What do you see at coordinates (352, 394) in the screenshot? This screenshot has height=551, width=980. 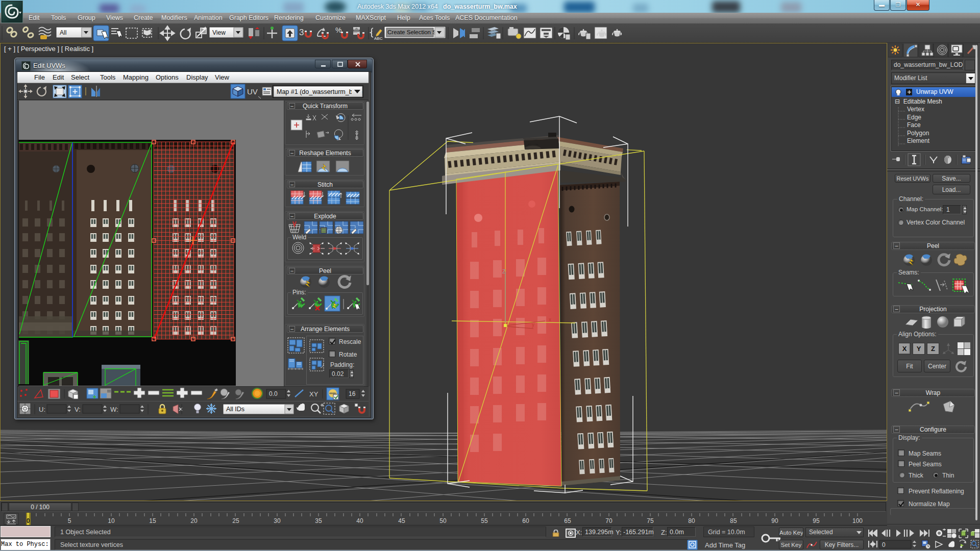 I see `svg-text: 16` at bounding box center [352, 394].